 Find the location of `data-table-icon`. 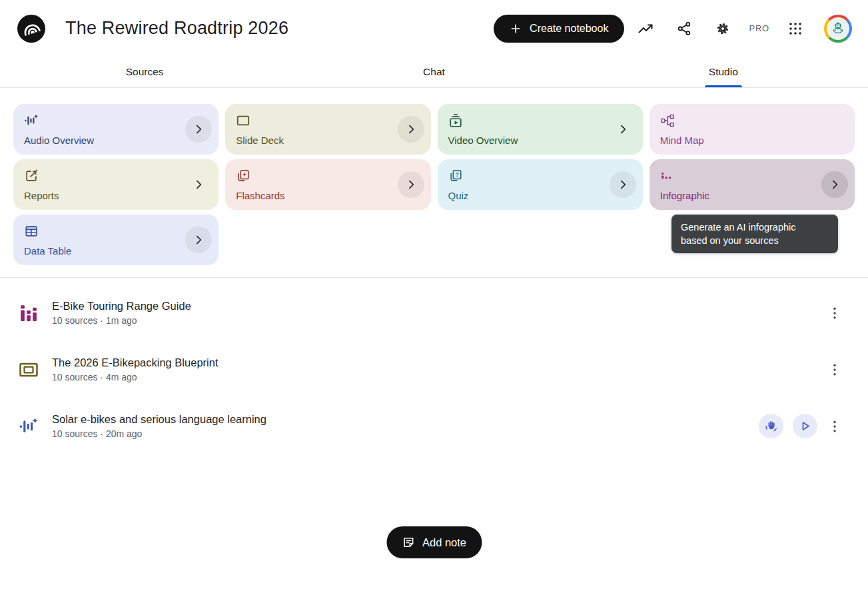

data-table-icon is located at coordinates (31, 231).